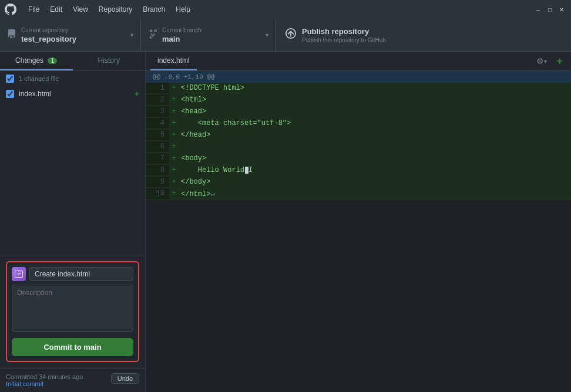 This screenshot has width=571, height=392. Describe the element at coordinates (198, 194) in the screenshot. I see `diff-content-10: </html>↵` at that location.